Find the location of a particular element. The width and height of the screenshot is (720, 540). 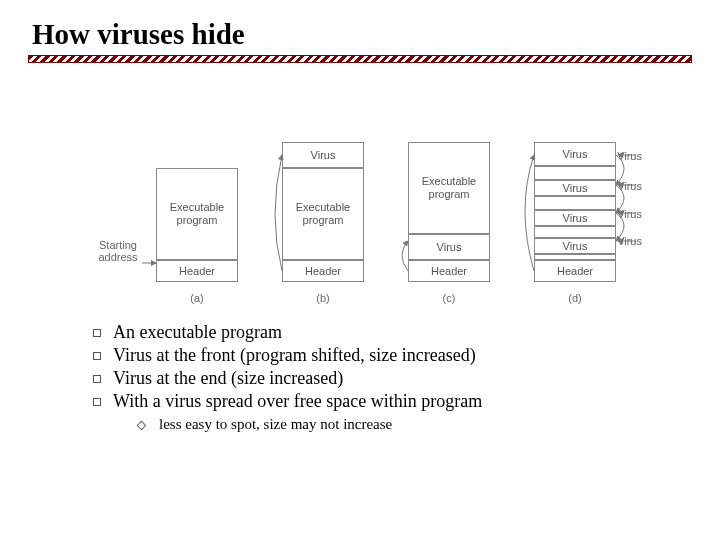

bullet-item: An executable program is located at coordinates (392, 332).